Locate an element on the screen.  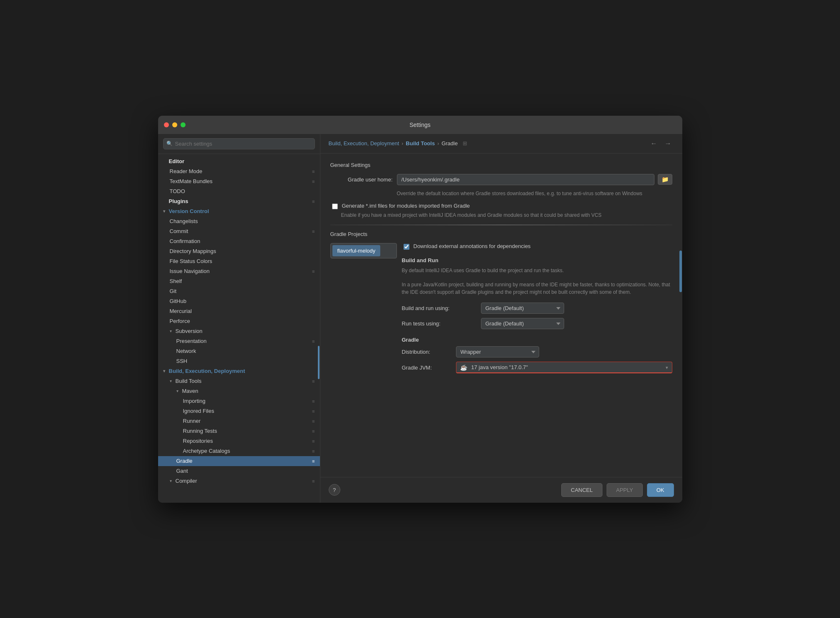
sidebar-item-github: GitHub is located at coordinates (239, 301).